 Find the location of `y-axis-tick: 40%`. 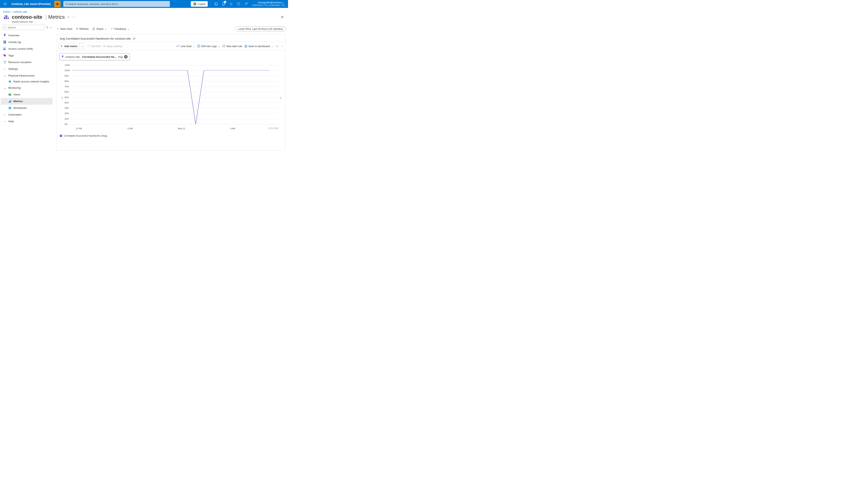

y-axis-tick: 40% is located at coordinates (67, 102).